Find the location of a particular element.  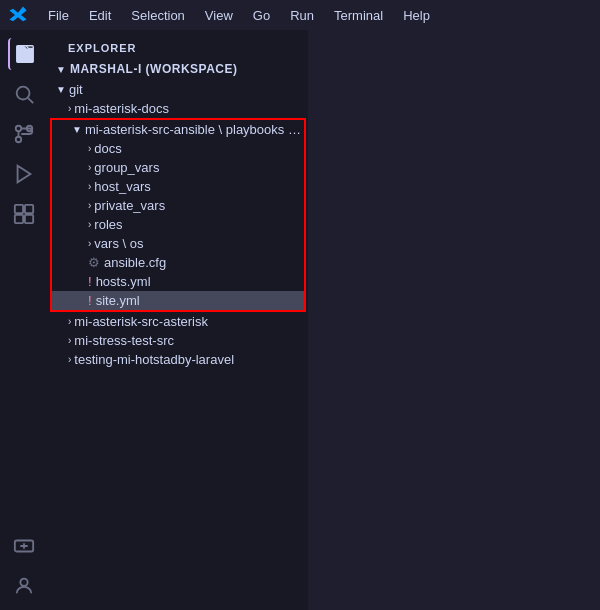

activity-extensions-icon is located at coordinates (24, 214).